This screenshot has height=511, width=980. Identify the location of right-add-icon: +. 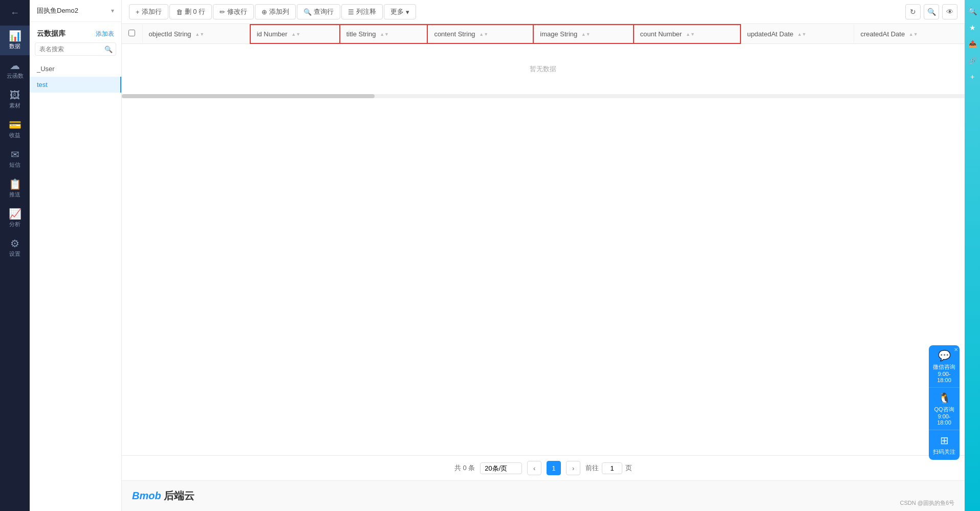
(972, 77).